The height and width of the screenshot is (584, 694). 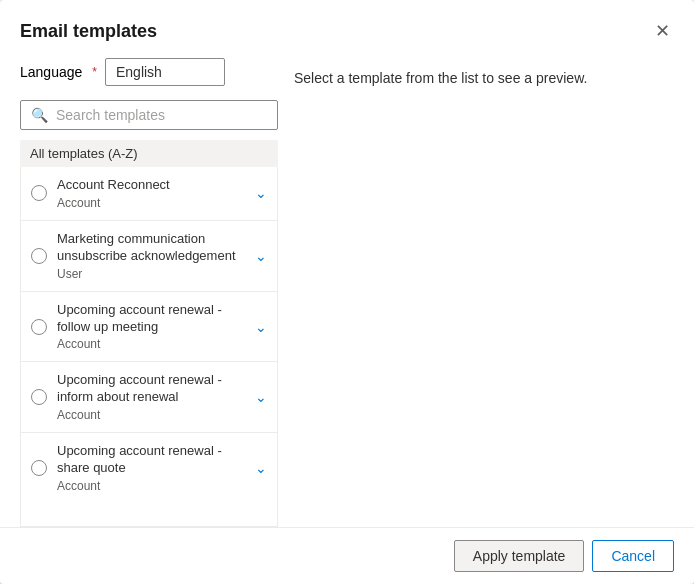 I want to click on section-header: All templates (A-Z), so click(x=149, y=154).